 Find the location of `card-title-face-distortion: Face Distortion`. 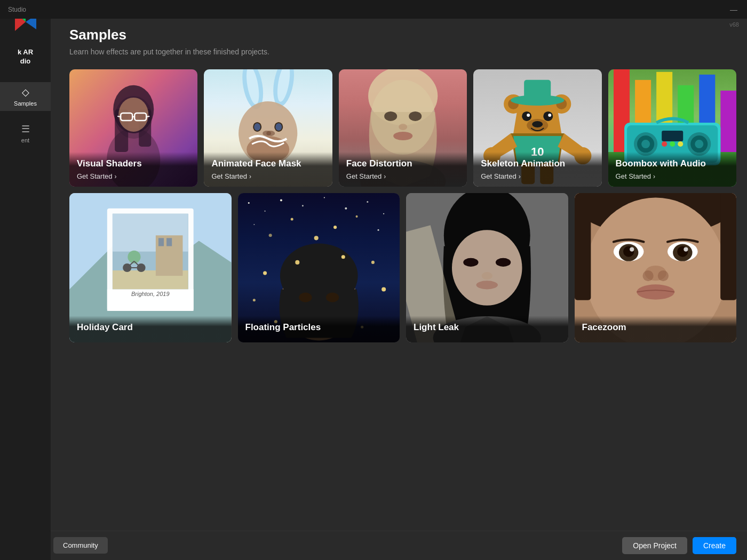

card-title-face-distortion: Face Distortion is located at coordinates (403, 164).